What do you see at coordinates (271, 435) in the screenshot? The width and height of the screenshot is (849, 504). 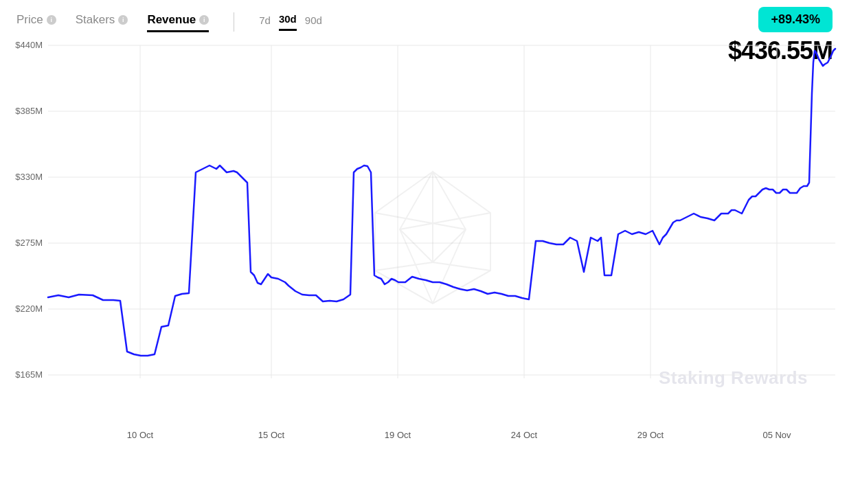 I see `x-label-15oct: 15 Oct` at bounding box center [271, 435].